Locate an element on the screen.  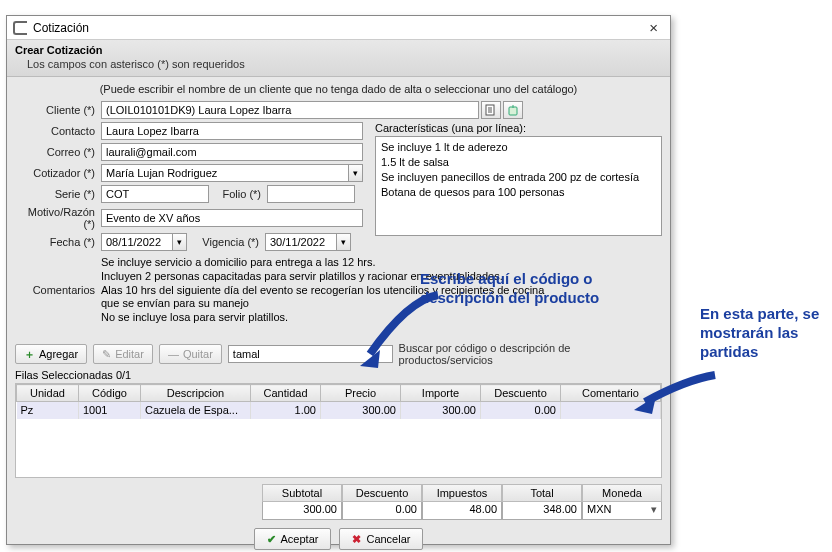
rows-selected-label: Filas Seleccionadas 0/1 is located at coordinates (338, 375).